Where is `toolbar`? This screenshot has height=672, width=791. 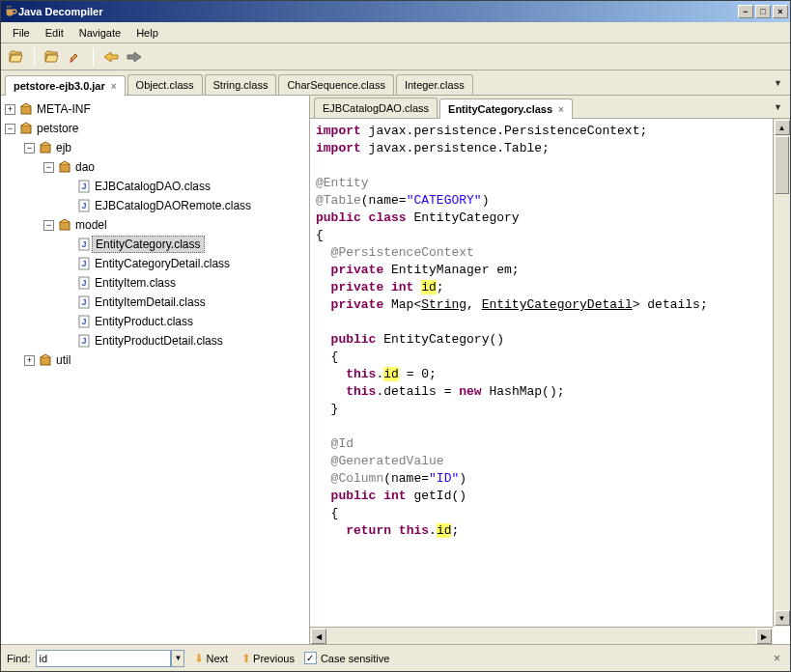 toolbar is located at coordinates (396, 57).